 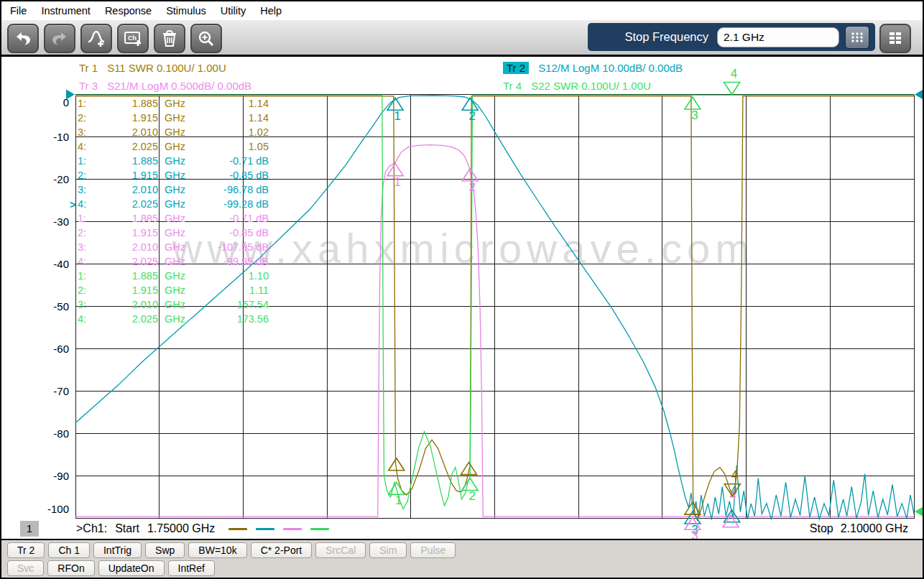 What do you see at coordinates (70, 11) in the screenshot?
I see `menu-item: Instrument` at bounding box center [70, 11].